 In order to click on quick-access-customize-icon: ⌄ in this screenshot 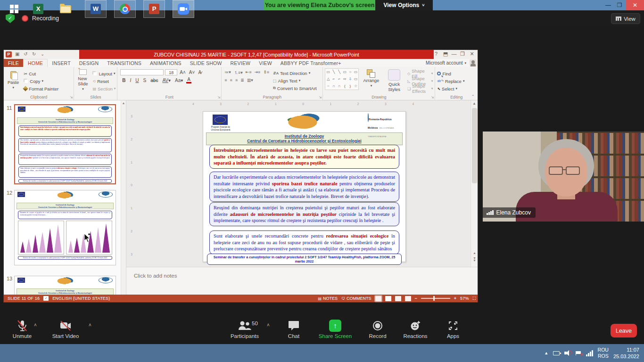, I will do `click(42, 54)`.